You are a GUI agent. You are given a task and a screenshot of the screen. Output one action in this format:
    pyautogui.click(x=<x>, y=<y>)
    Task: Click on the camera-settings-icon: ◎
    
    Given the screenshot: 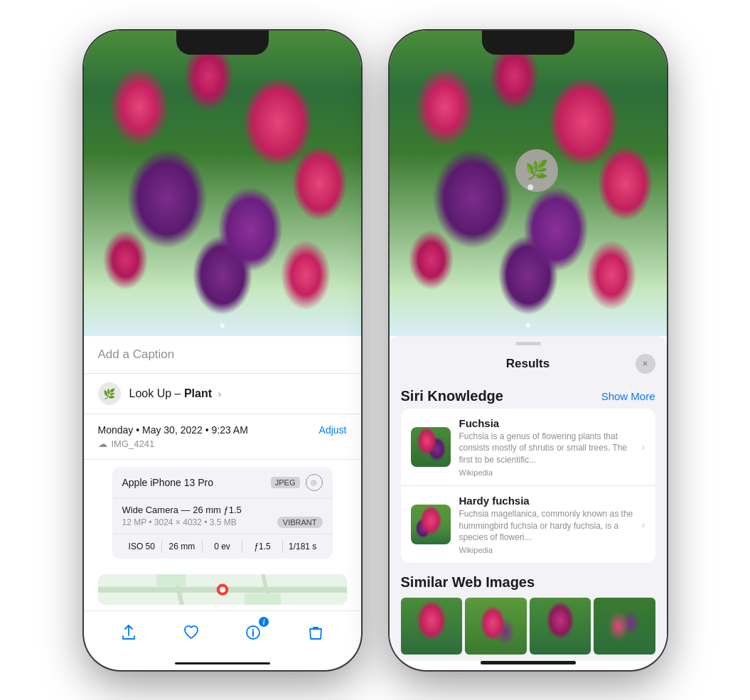 What is the action you would take?
    pyautogui.click(x=314, y=483)
    